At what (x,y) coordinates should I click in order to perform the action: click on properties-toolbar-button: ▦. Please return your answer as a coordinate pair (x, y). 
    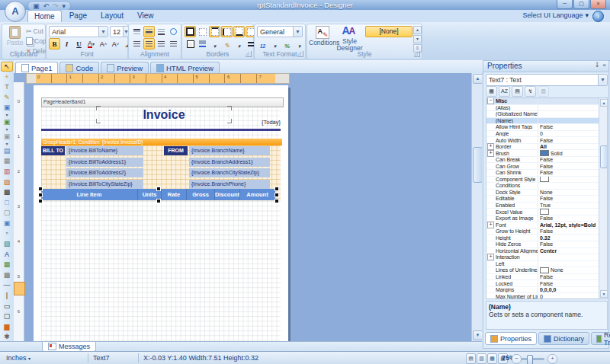
    Looking at the image, I should click on (491, 91).